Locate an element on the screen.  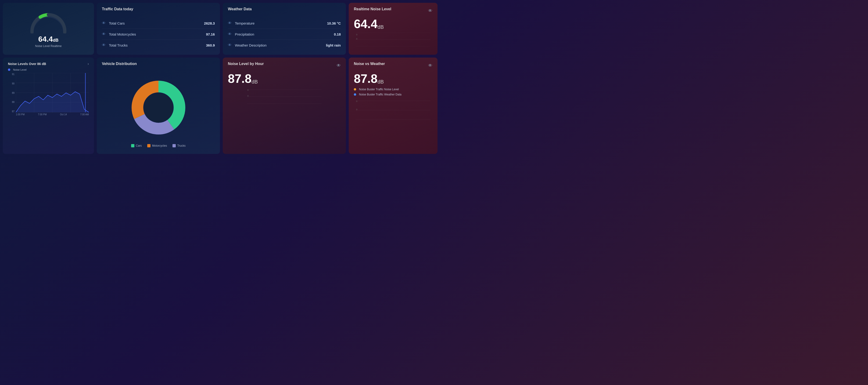
nvw-legend: Noise Buster Traffic Noise Level Noise B… is located at coordinates (393, 92).